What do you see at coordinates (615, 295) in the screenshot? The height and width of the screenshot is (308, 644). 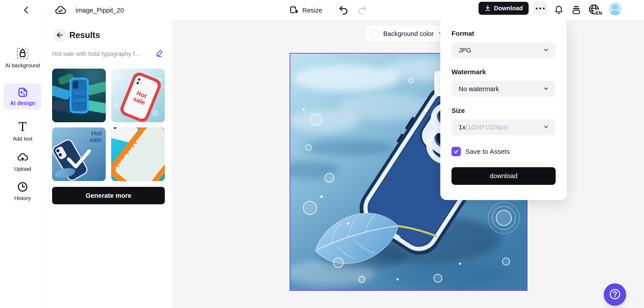 I see `help-button` at bounding box center [615, 295].